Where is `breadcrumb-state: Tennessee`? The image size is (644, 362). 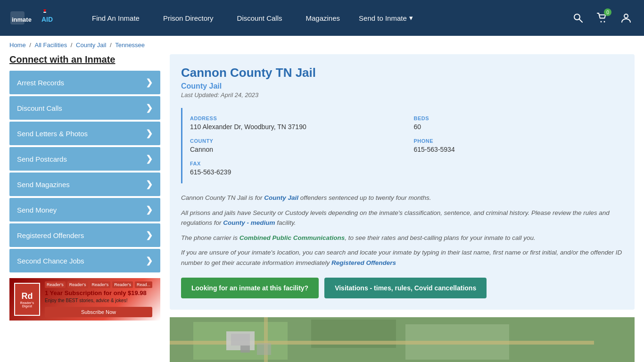
breadcrumb-state: Tennessee is located at coordinates (130, 45).